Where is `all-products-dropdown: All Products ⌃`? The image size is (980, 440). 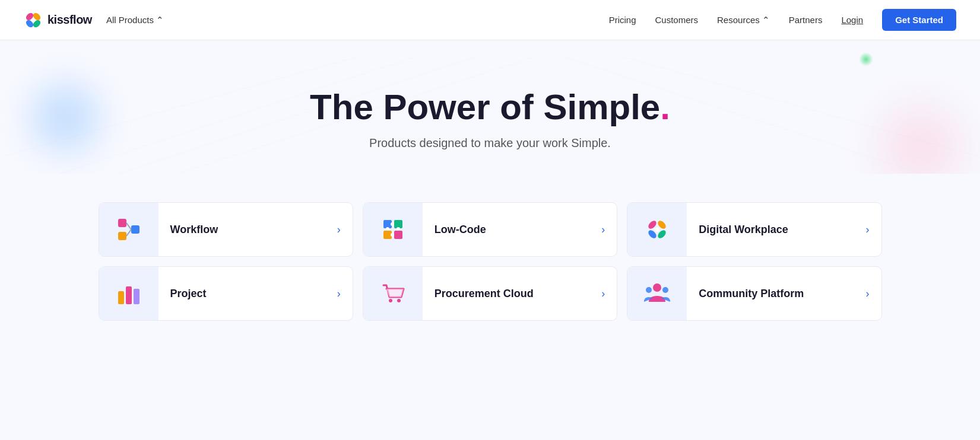 all-products-dropdown: All Products ⌃ is located at coordinates (135, 20).